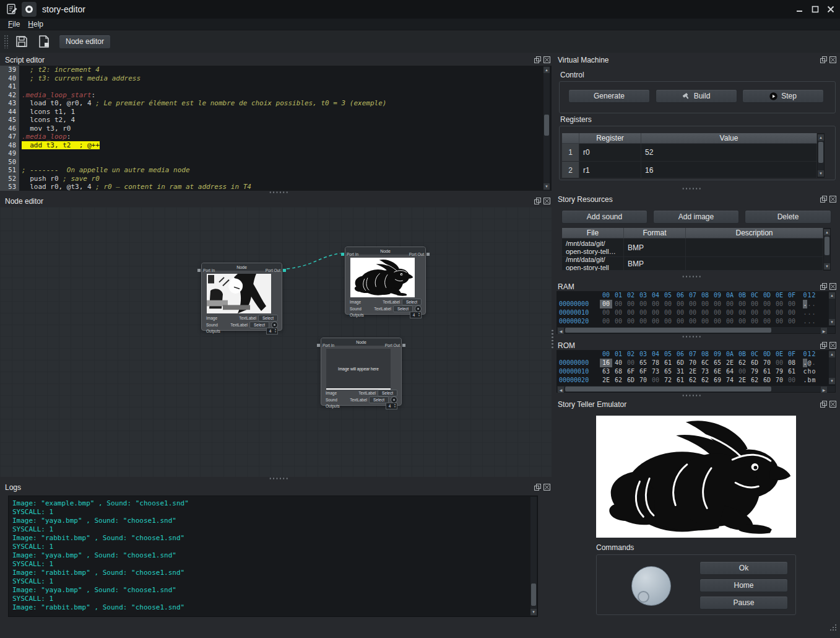  Describe the element at coordinates (831, 9) in the screenshot. I see `close-button` at that location.